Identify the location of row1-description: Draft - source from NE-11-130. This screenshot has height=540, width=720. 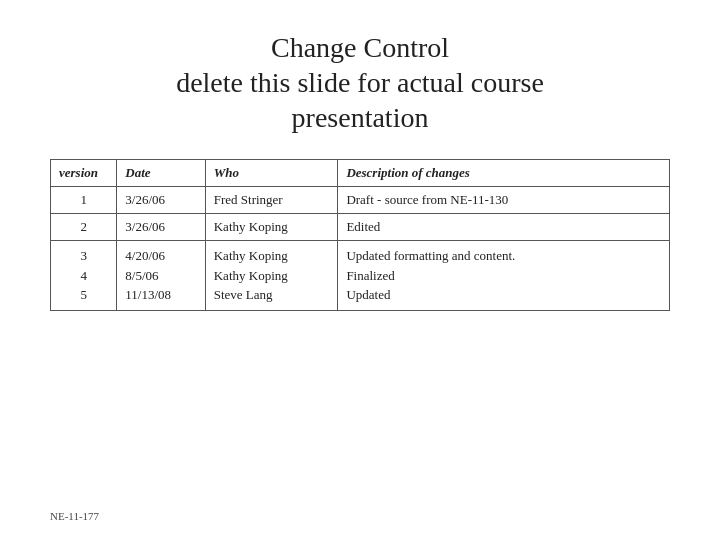
(504, 200).